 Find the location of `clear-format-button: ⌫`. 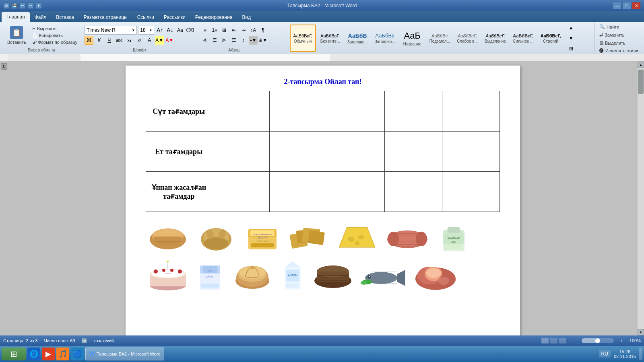

clear-format-button: ⌫ is located at coordinates (190, 30).